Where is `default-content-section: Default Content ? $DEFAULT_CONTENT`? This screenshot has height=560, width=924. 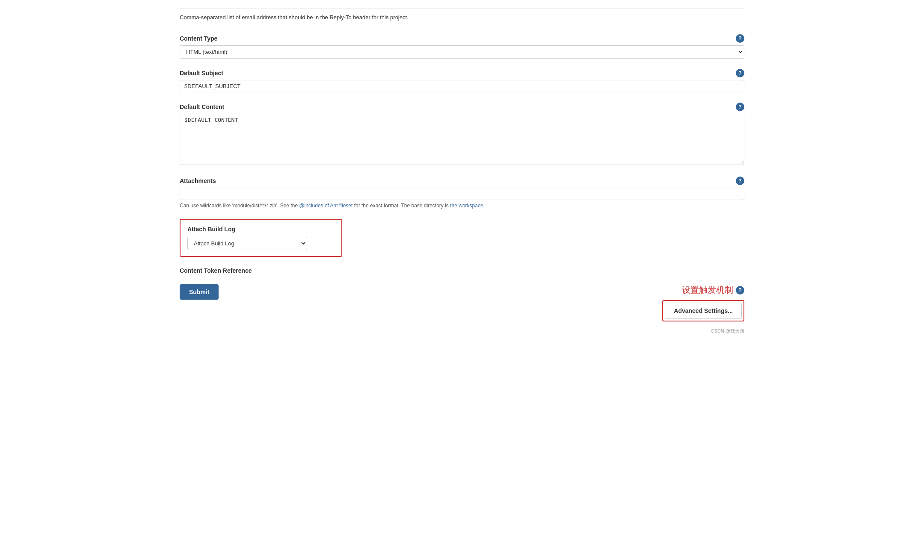 default-content-section: Default Content ? $DEFAULT_CONTENT is located at coordinates (462, 134).